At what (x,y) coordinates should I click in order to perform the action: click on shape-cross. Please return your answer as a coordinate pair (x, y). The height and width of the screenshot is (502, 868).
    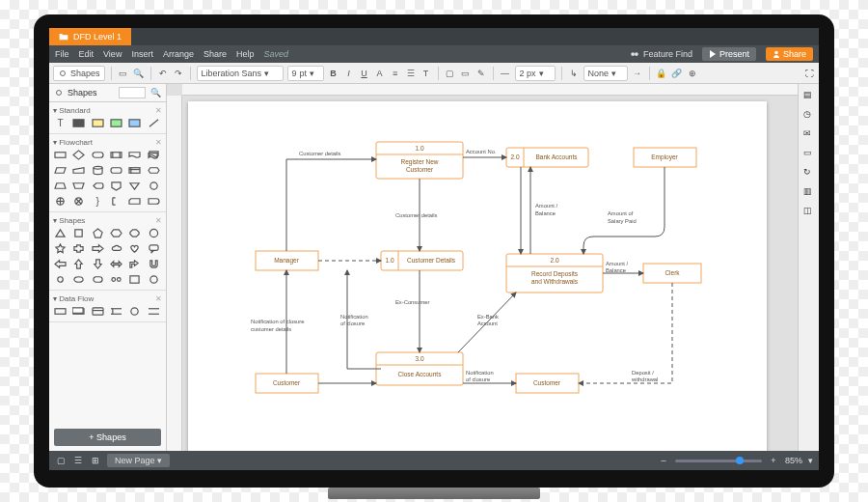
    Looking at the image, I should click on (79, 249).